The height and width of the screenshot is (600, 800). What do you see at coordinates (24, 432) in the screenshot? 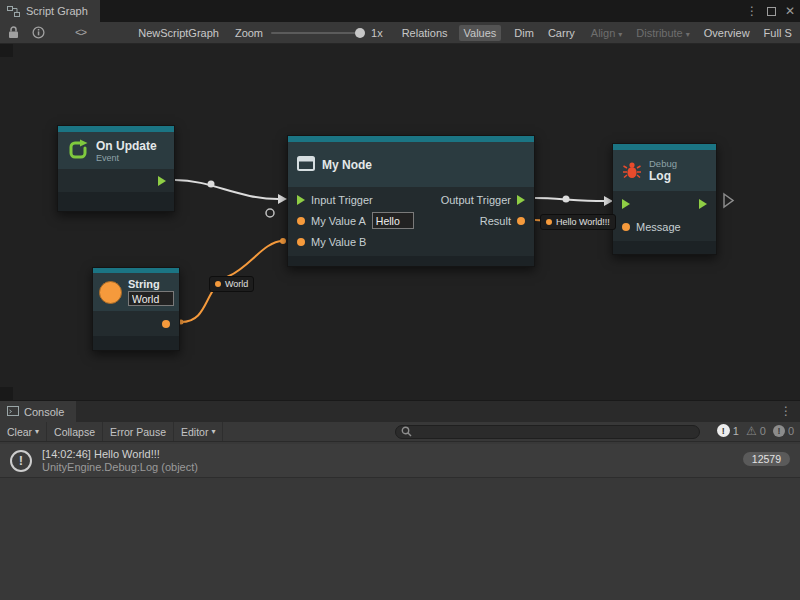
I see `clear-button: Clear` at bounding box center [24, 432].